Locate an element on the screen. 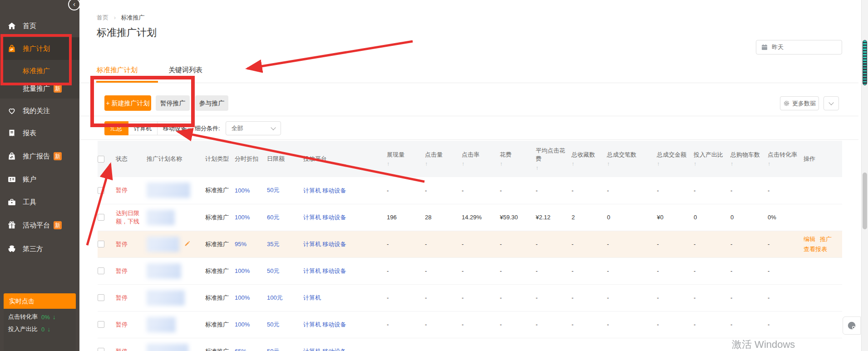 The image size is (868, 351). sidebar-item-5: 报表 is located at coordinates (40, 133).